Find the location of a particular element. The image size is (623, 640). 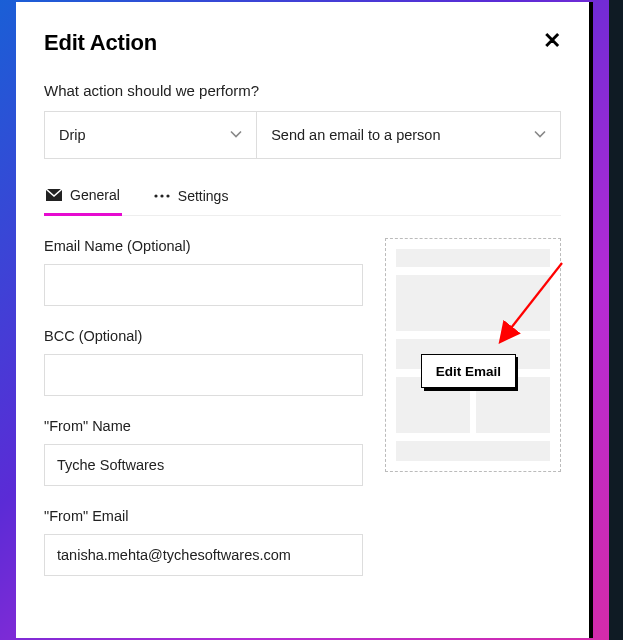

from-email-label: "From" Email is located at coordinates (204, 516).